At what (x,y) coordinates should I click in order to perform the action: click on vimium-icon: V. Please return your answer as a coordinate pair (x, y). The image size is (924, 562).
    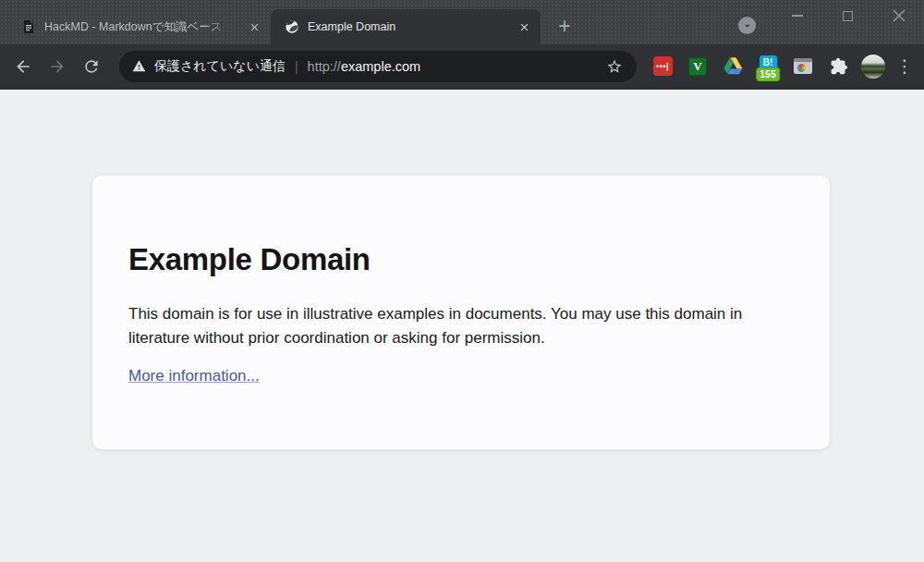
    Looking at the image, I should click on (698, 67).